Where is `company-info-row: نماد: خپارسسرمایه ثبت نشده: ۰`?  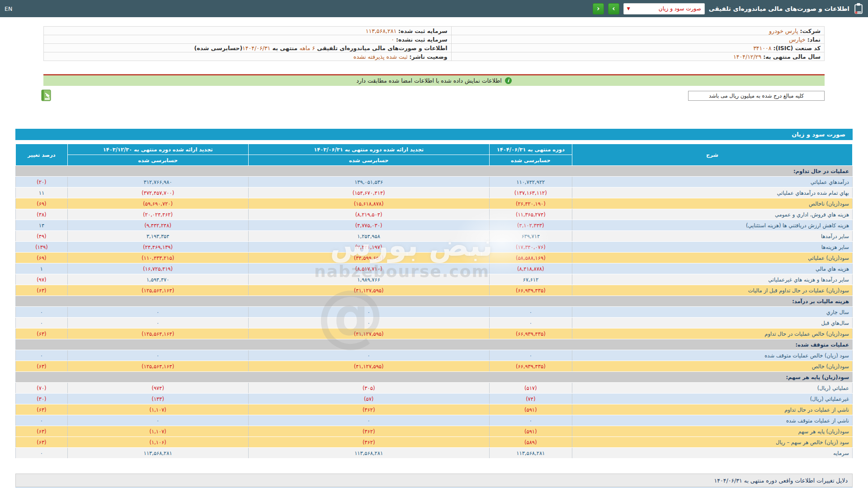 company-info-row: نماد: خپارسسرمایه ثبت نشده: ۰ is located at coordinates (434, 40).